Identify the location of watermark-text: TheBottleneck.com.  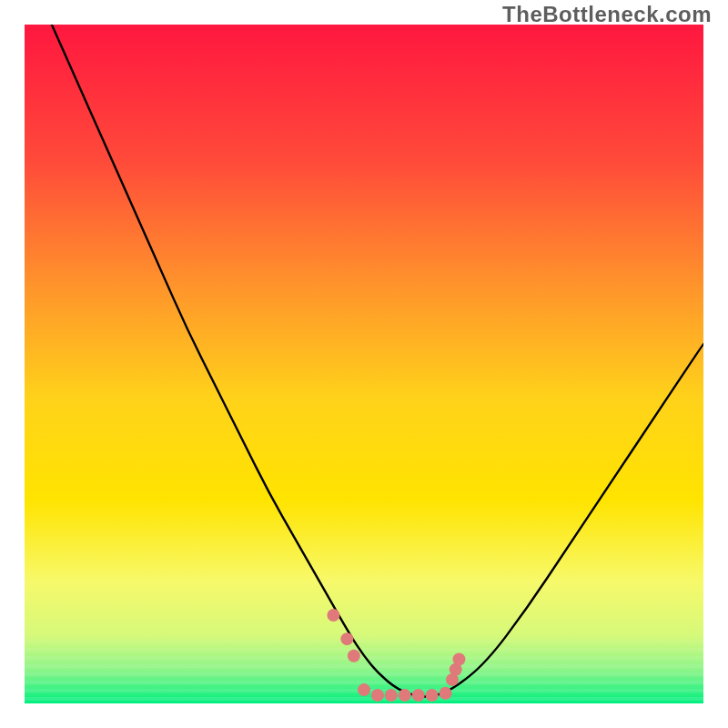
(607, 15).